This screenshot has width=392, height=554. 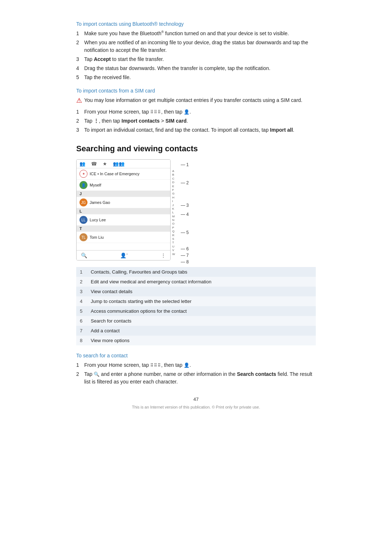 I want to click on legend-row-3: 3 View contact details, so click(x=196, y=292).